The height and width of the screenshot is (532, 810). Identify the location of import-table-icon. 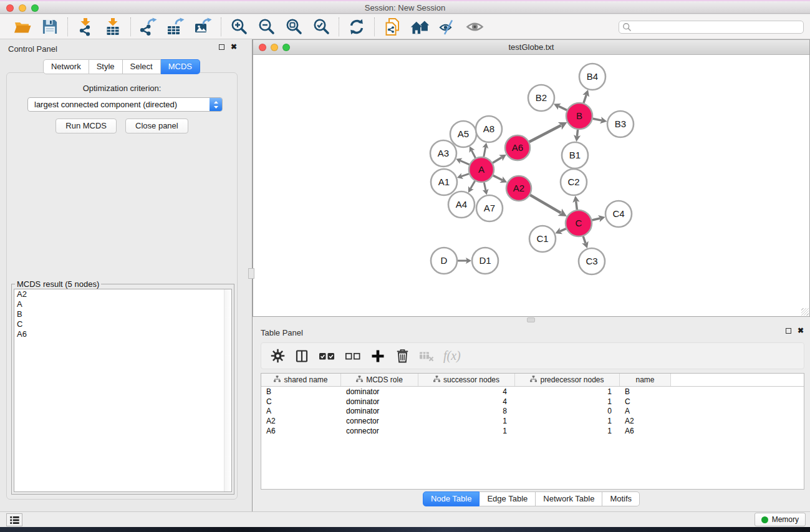
(113, 27).